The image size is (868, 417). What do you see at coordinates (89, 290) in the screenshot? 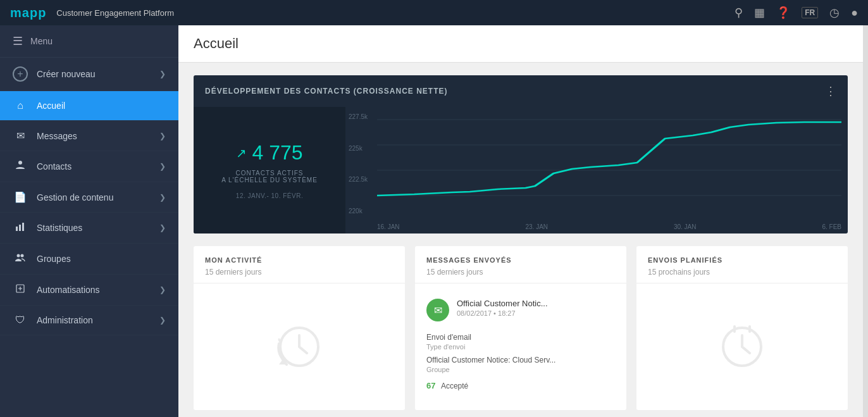
I see `sidebar-item-automatisations: Automatisations ❯` at bounding box center [89, 290].